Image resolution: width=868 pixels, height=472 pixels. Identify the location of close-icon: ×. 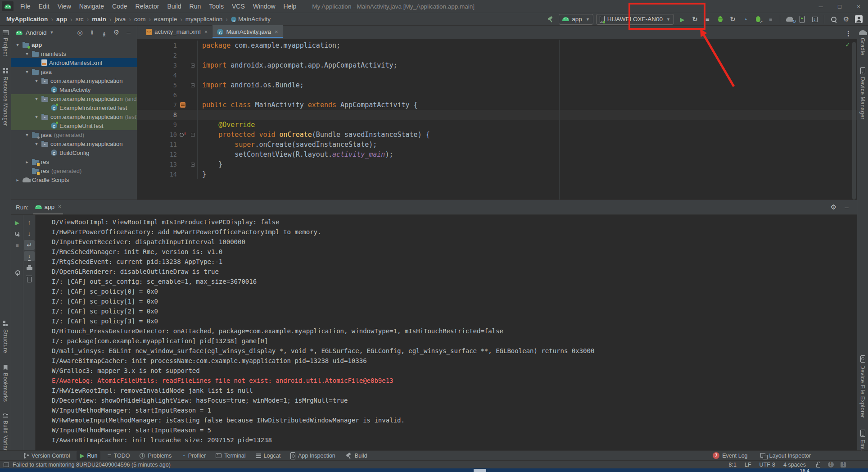
(59, 207).